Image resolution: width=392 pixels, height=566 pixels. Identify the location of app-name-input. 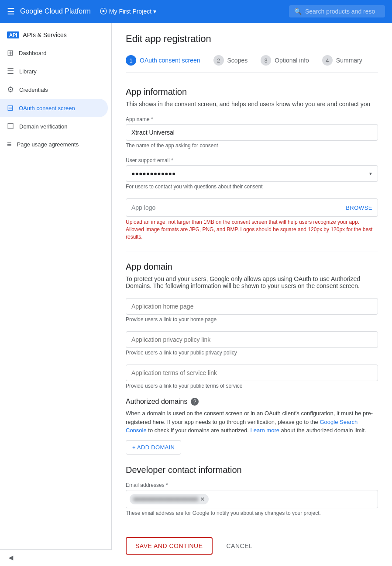
(252, 132).